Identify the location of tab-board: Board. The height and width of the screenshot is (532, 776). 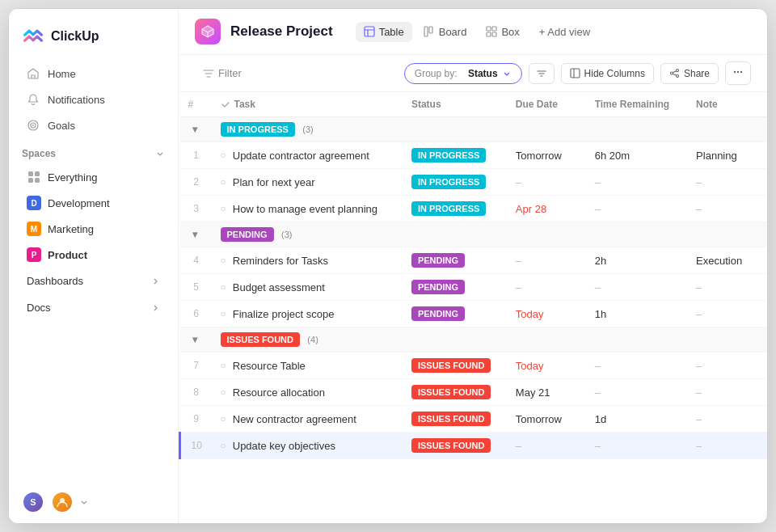
(445, 32).